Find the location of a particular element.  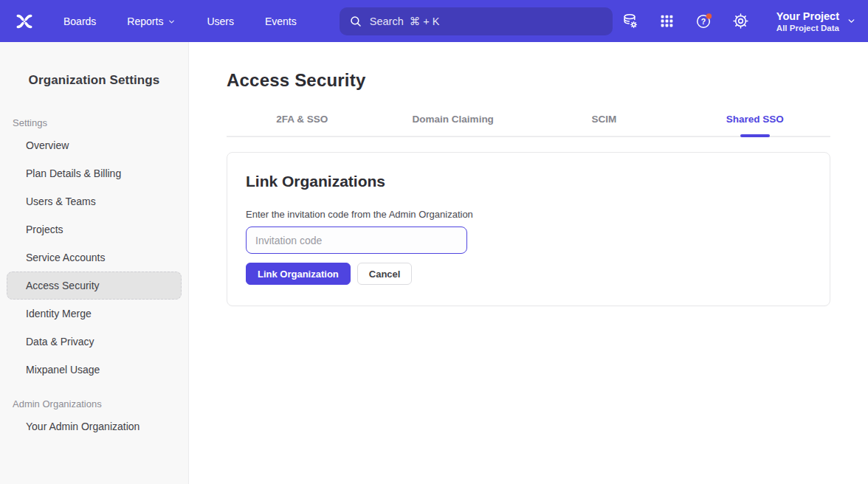

sidebar-item-overview: Overview is located at coordinates (94, 145).